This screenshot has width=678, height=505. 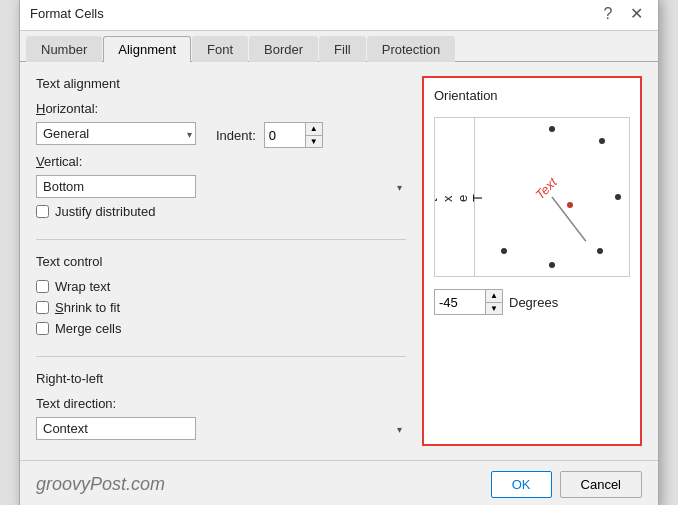 What do you see at coordinates (116, 428) in the screenshot?
I see `direction-select: Context` at bounding box center [116, 428].